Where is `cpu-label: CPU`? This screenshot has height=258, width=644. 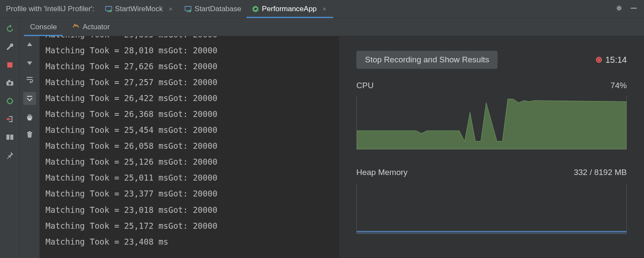 cpu-label: CPU is located at coordinates (365, 86).